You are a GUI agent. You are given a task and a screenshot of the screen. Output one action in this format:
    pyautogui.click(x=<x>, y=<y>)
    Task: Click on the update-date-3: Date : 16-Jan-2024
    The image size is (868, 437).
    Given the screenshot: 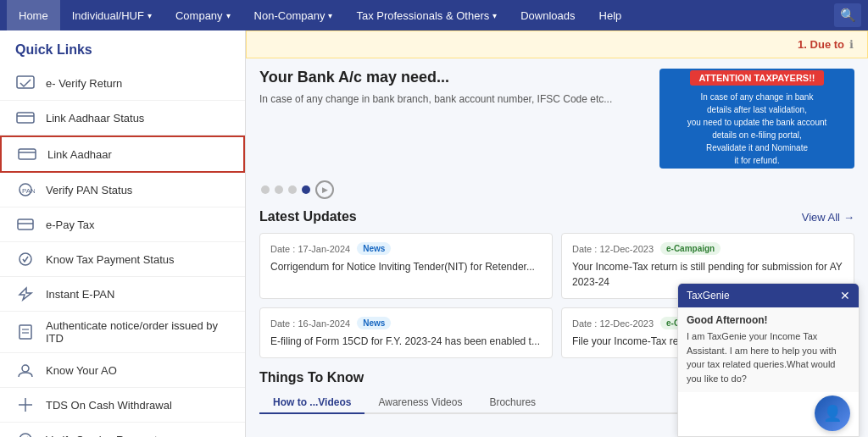 What is the action you would take?
    pyautogui.click(x=310, y=324)
    